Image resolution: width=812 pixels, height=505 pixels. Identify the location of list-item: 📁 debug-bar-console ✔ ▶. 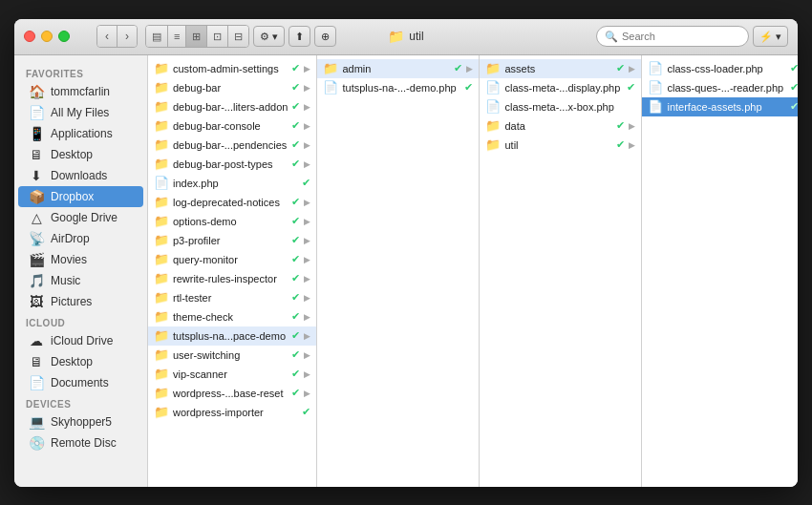
(232, 126).